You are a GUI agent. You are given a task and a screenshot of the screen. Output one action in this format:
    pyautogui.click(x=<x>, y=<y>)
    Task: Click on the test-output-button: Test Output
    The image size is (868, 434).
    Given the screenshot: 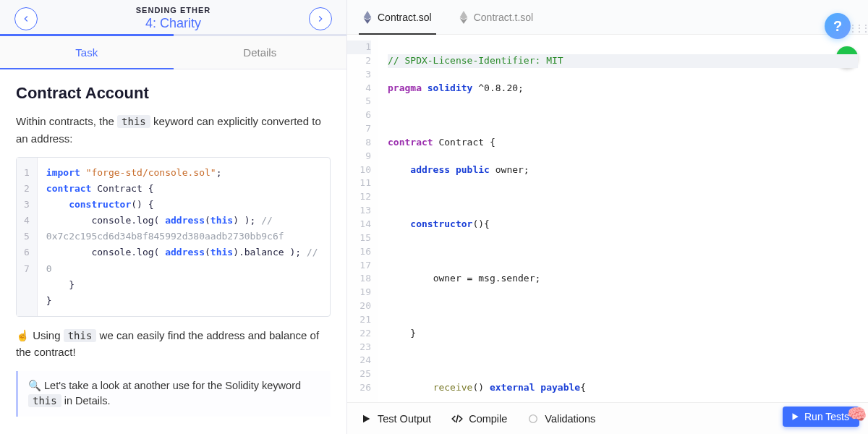 What is the action you would take?
    pyautogui.click(x=396, y=419)
    